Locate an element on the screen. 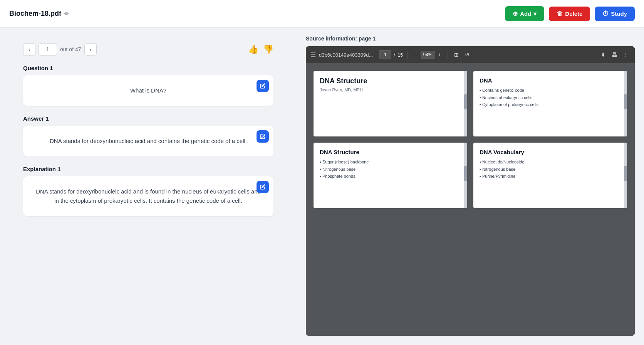 This screenshot has height=345, width=644. slide-3-inner: DNA Structure Sugar (ribose) backbone Ni… is located at coordinates (391, 175).